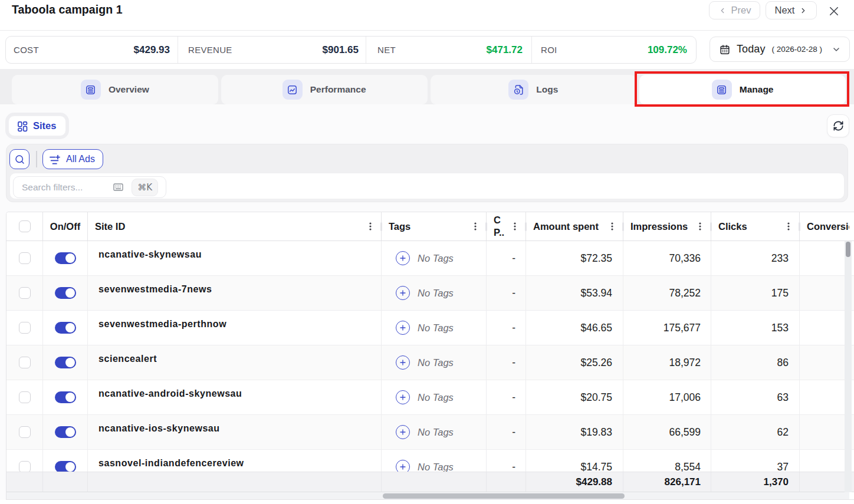 Image resolution: width=854 pixels, height=504 pixels. Describe the element at coordinates (743, 90) in the screenshot. I see `tab-manage: Manage` at that location.